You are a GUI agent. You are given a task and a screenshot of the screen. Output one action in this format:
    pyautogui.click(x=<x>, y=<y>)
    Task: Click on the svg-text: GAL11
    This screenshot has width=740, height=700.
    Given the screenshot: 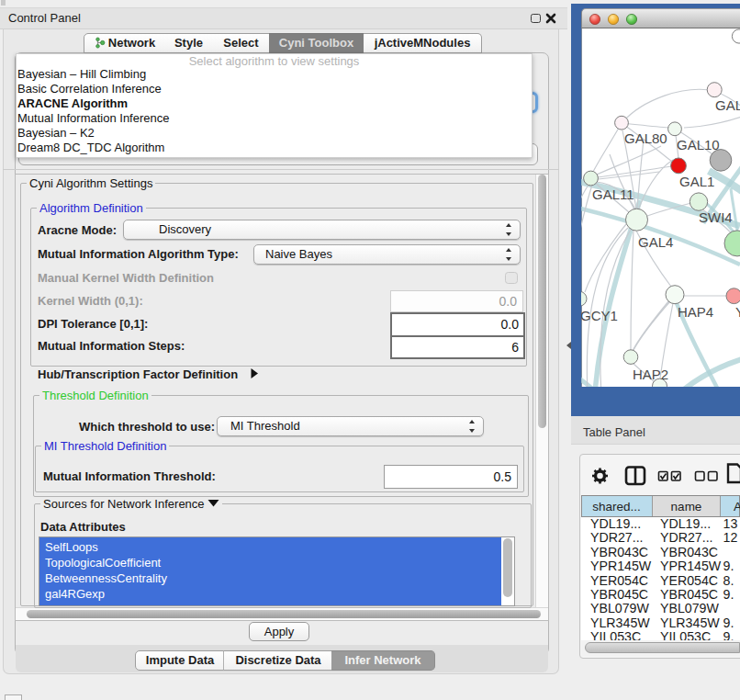 What is the action you would take?
    pyautogui.click(x=613, y=195)
    